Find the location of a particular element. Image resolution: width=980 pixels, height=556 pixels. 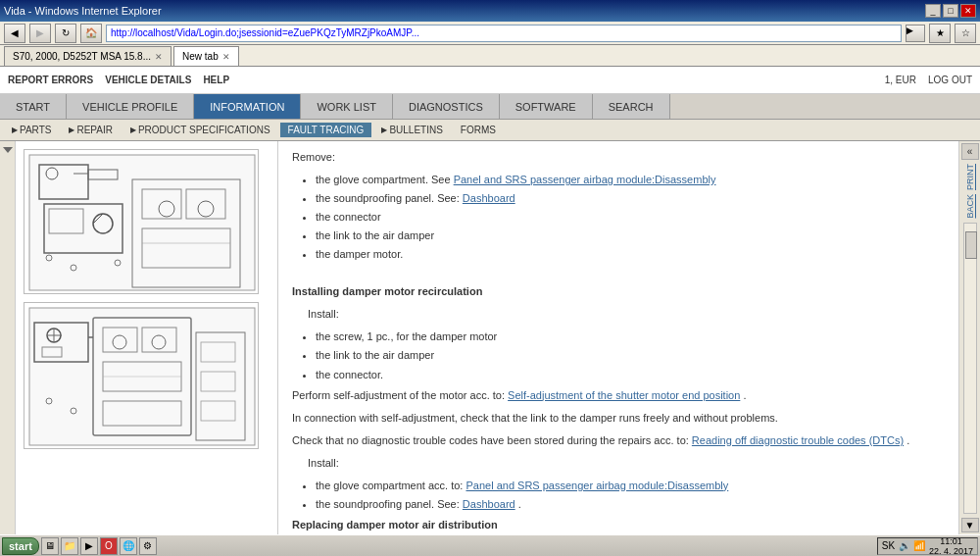

taskbar-icons-sys: 🔊 📶 is located at coordinates (911, 545).